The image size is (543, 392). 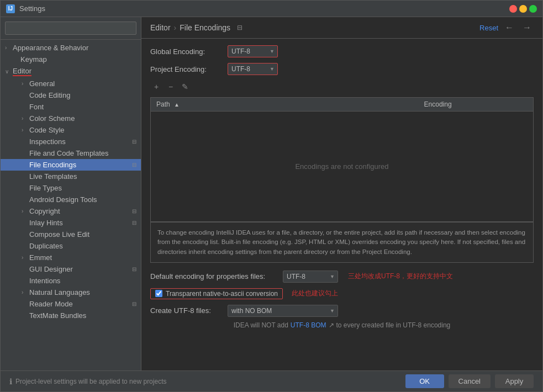 I want to click on sidebar-item-label: General, so click(x=83, y=84).